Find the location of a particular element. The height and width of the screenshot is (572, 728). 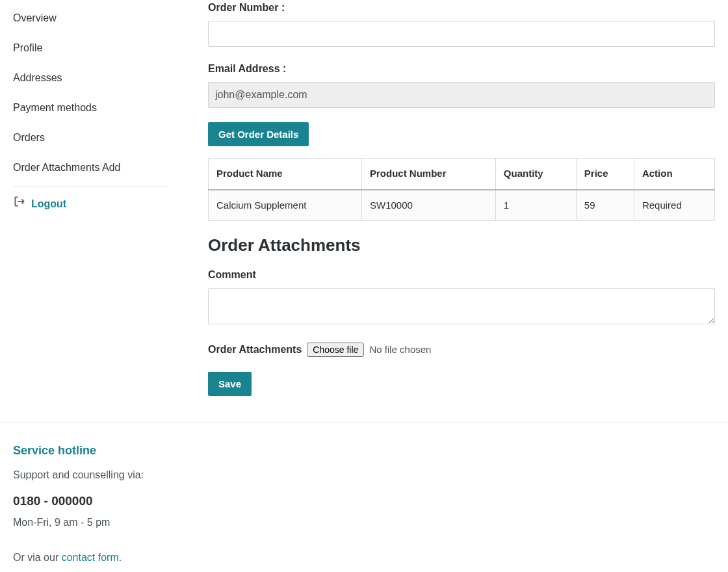

order-attachments-heading: Order Attachments is located at coordinates (462, 246).